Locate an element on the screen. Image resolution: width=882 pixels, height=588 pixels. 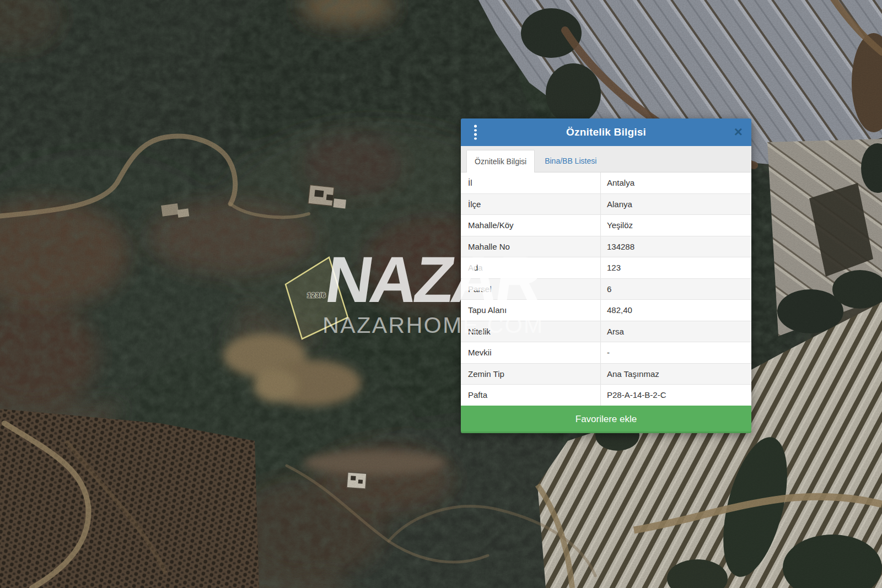
row-value: 6 is located at coordinates (676, 289).